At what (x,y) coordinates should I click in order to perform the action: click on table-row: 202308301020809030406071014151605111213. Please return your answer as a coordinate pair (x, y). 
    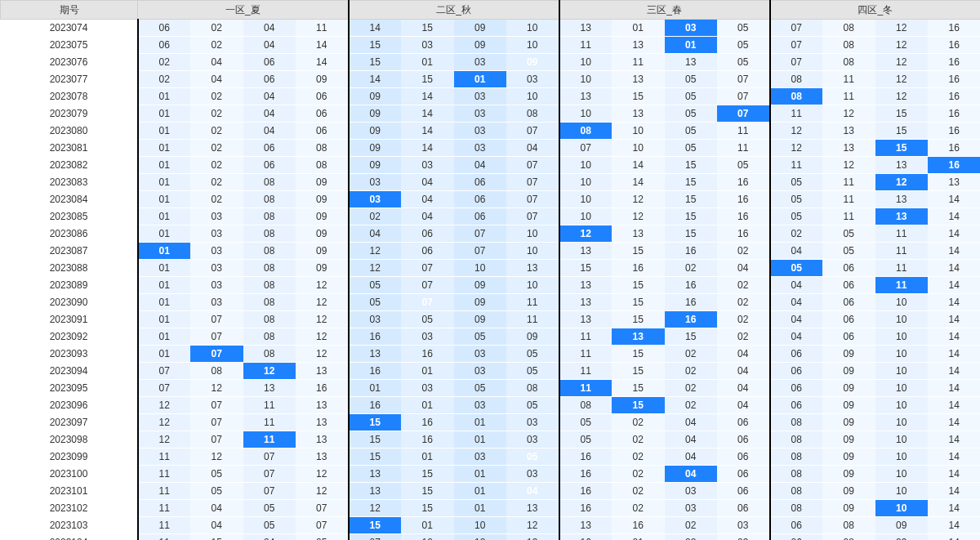
    Looking at the image, I should click on (491, 183).